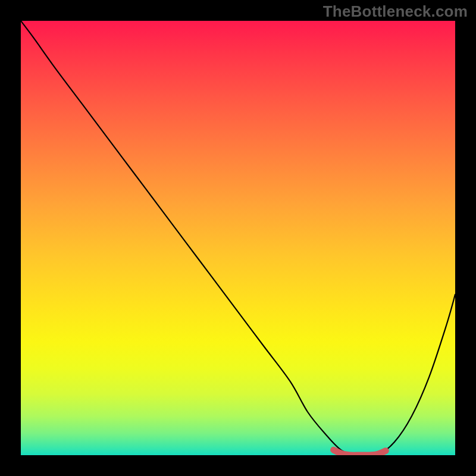  I want to click on optimal-range-highlight, so click(360, 452).